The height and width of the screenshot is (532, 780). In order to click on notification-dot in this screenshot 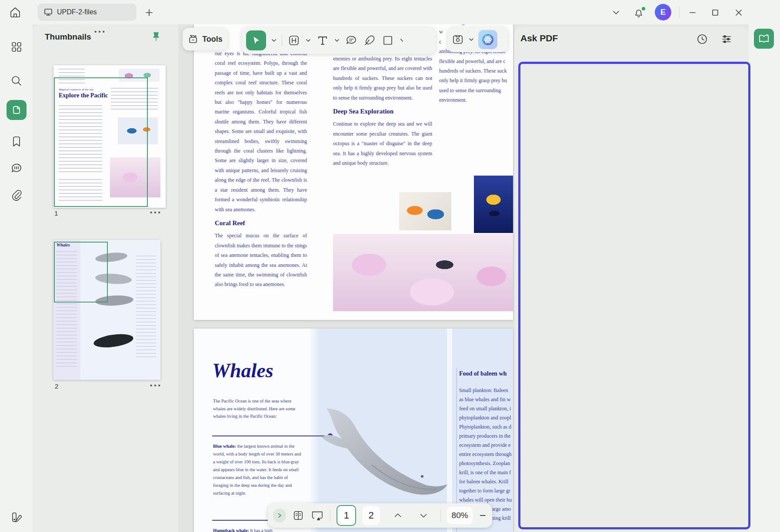, I will do `click(643, 9)`.